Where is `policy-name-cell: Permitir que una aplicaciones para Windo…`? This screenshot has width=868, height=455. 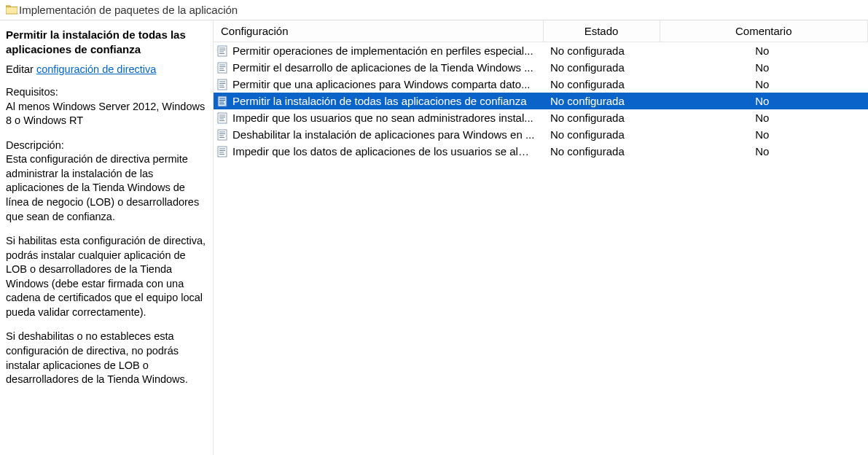 policy-name-cell: Permitir que una aplicaciones para Windo… is located at coordinates (378, 85).